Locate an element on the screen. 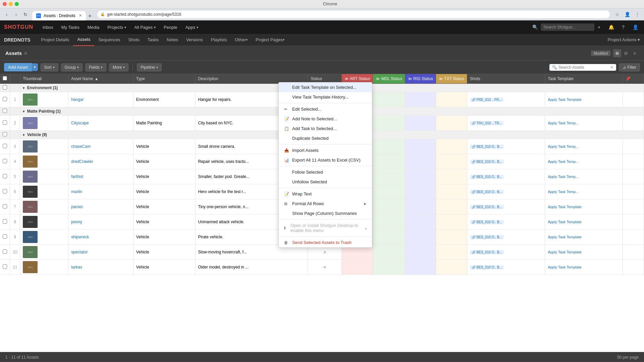 Image resolution: width=644 pixels, height=362 pixels. thumbnail-view-button: ⊟ is located at coordinates (626, 53).